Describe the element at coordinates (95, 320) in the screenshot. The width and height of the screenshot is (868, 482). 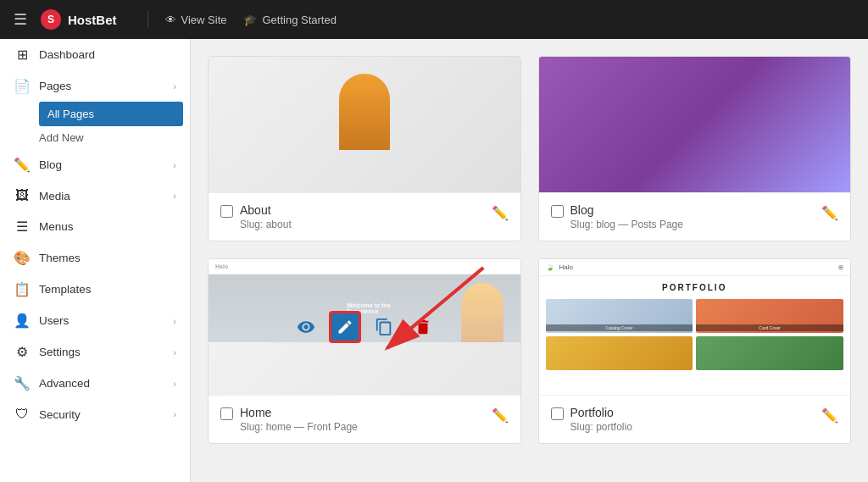
I see `sidebar-item-users: 👤 Users ›` at that location.